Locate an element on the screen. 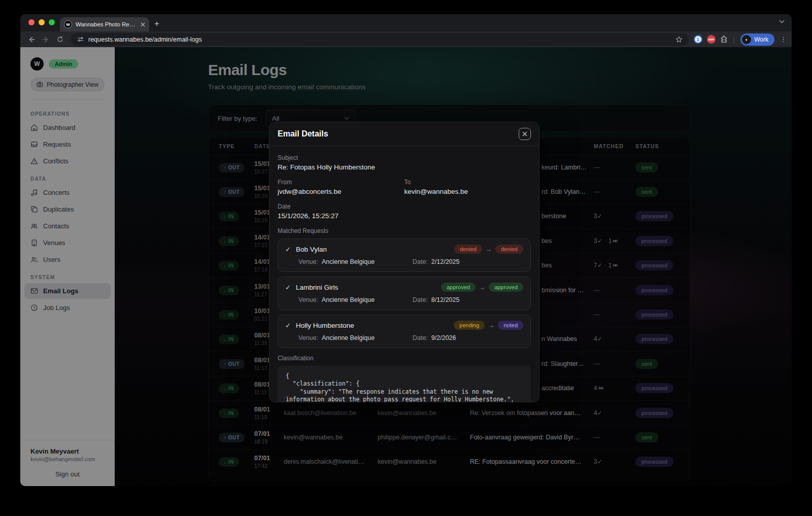 This screenshot has width=812, height=516. onepassword-extension-icon: 1 is located at coordinates (698, 40).